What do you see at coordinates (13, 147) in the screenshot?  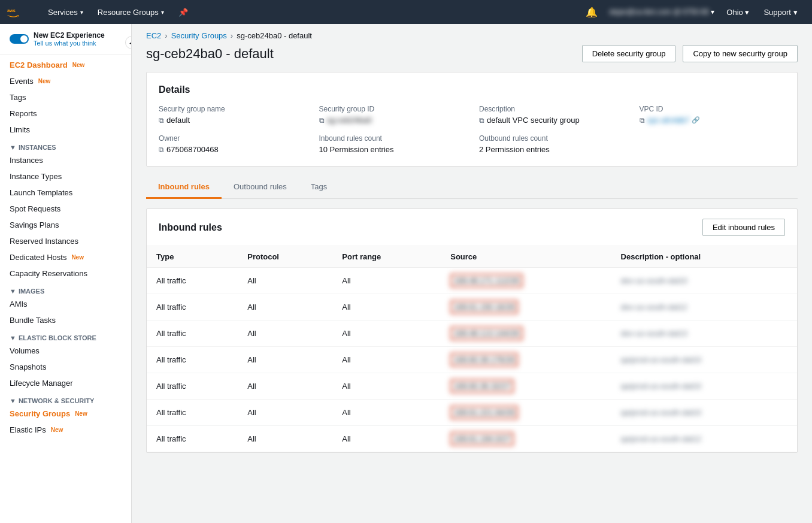 I see `instances-collapse-icon: ▼` at bounding box center [13, 147].